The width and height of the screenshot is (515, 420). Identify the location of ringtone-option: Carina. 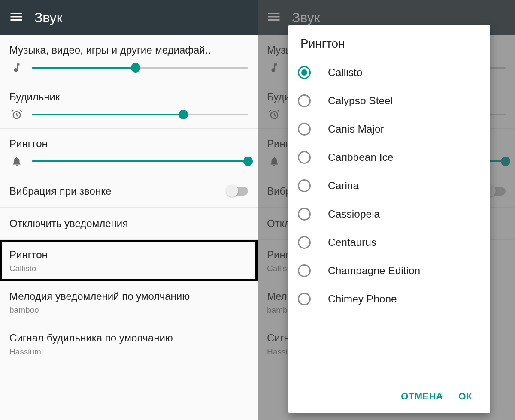
(389, 186).